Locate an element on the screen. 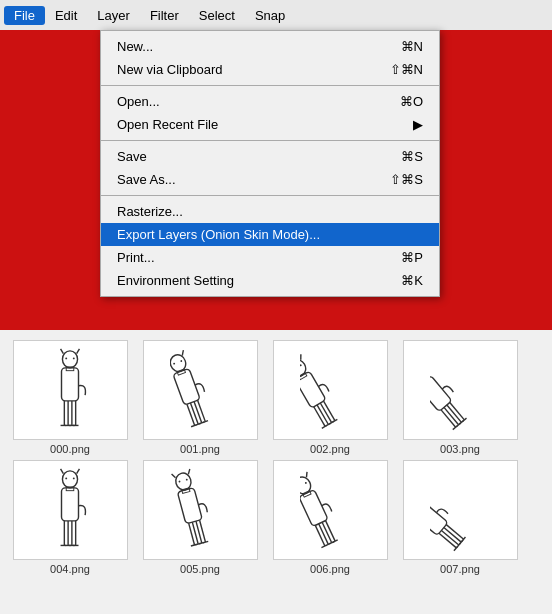 The height and width of the screenshot is (614, 552). menu-rasterize-label: Rasterize... is located at coordinates (150, 212).